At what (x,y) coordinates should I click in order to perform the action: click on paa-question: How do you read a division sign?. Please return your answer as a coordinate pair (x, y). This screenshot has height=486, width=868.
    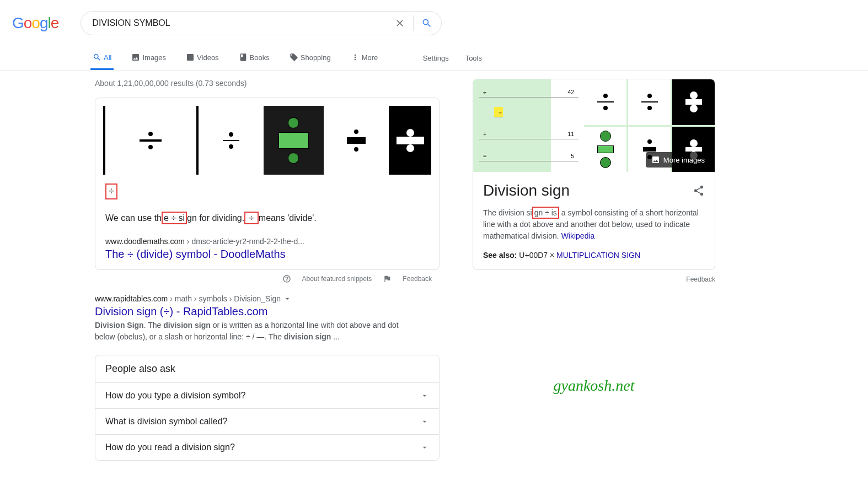
    Looking at the image, I should click on (267, 447).